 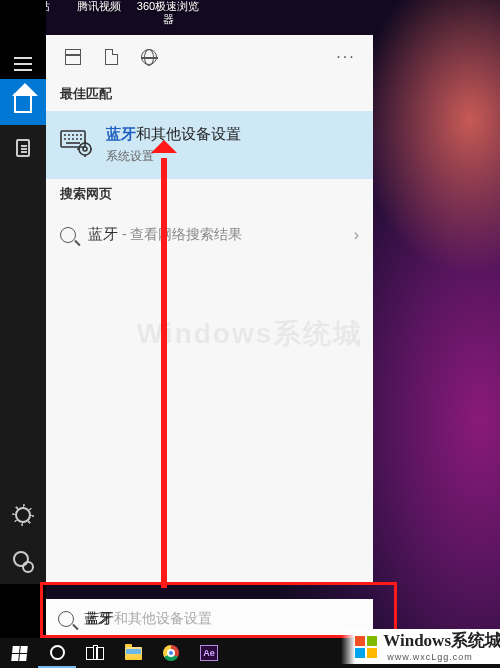 I want to click on annotation-arrow, so click(x=164, y=373).